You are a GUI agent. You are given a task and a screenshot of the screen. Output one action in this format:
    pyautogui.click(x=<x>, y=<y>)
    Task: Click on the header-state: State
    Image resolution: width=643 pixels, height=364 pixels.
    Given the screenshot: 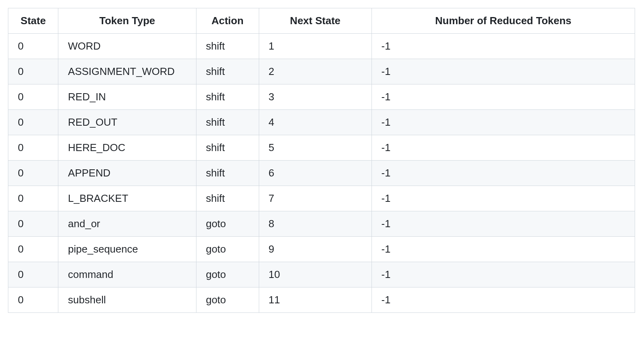 What is the action you would take?
    pyautogui.click(x=33, y=21)
    